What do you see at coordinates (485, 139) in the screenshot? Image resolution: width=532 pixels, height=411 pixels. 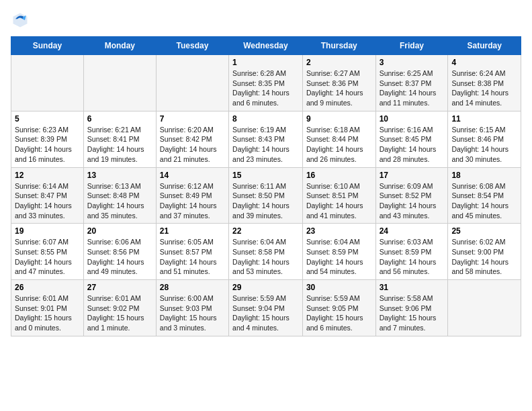 I see `calendar-cell: 11Sunrise: 6:15 AM Sunset: 8:46 PM Dayli…` at bounding box center [485, 139].